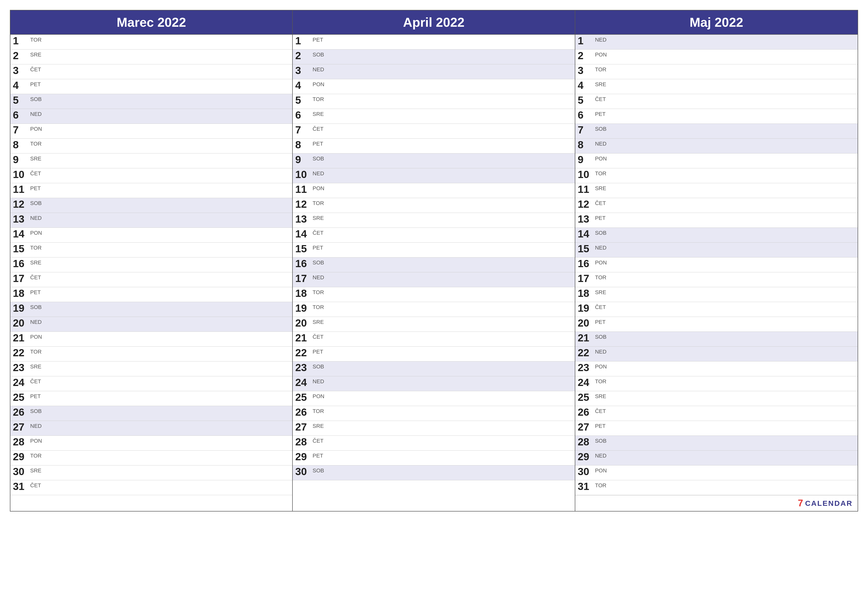  I want to click on day-row: 24NED, so click(434, 384).